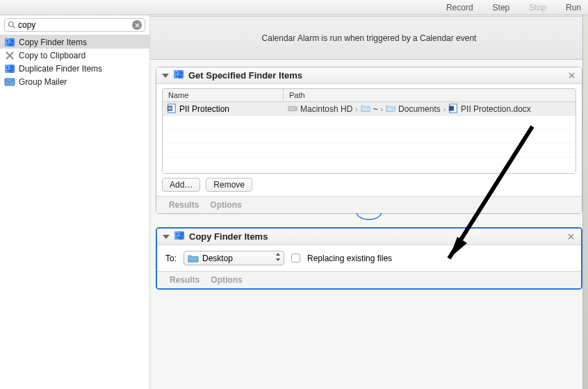  I want to click on search-input, so click(75, 25).